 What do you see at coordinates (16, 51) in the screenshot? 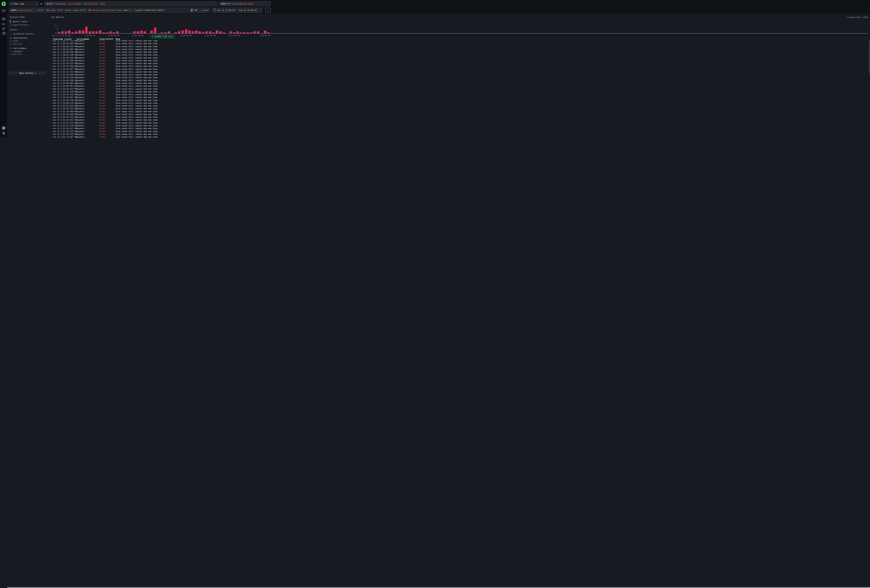
I see `filter-option-checkout: checkout` at bounding box center [16, 51].